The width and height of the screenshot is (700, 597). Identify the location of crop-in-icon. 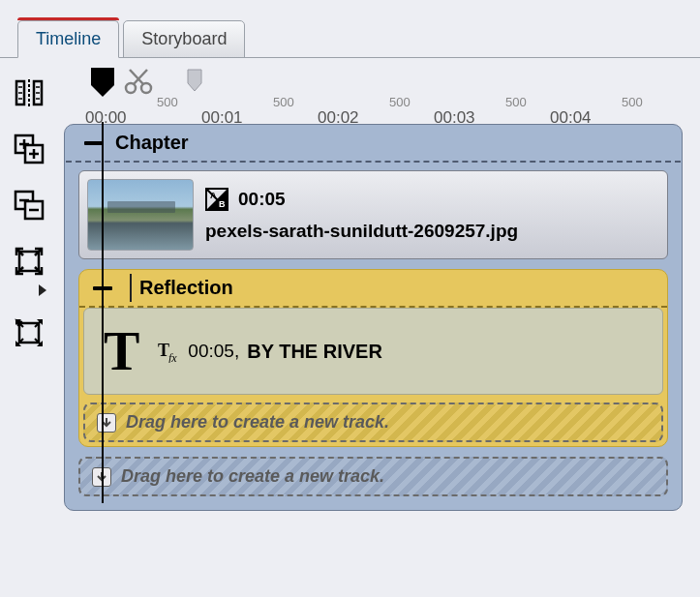
(29, 261).